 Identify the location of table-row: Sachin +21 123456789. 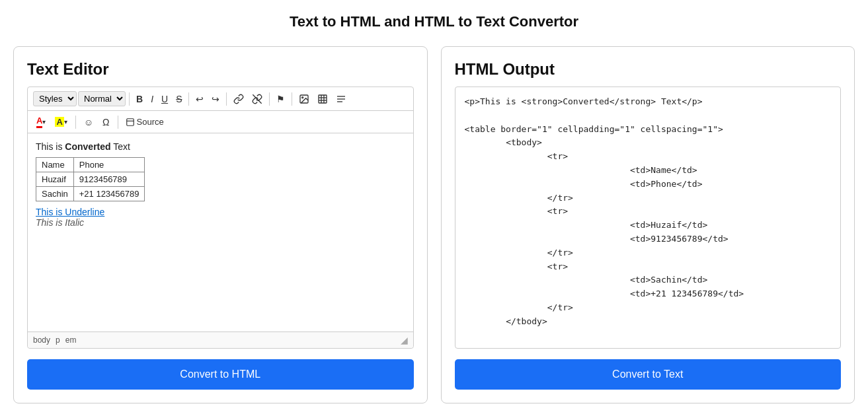
(91, 194).